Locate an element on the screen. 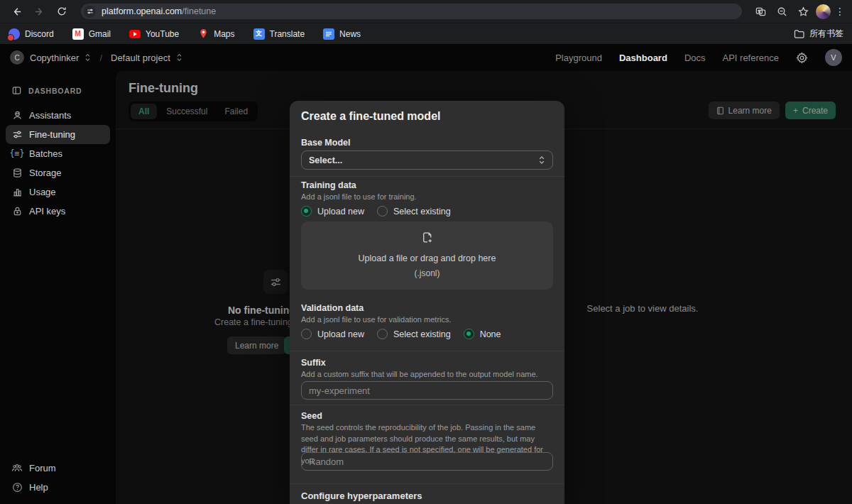 This screenshot has width=852, height=504. validation-data-radio-group: Upload new Select existing None is located at coordinates (401, 334).